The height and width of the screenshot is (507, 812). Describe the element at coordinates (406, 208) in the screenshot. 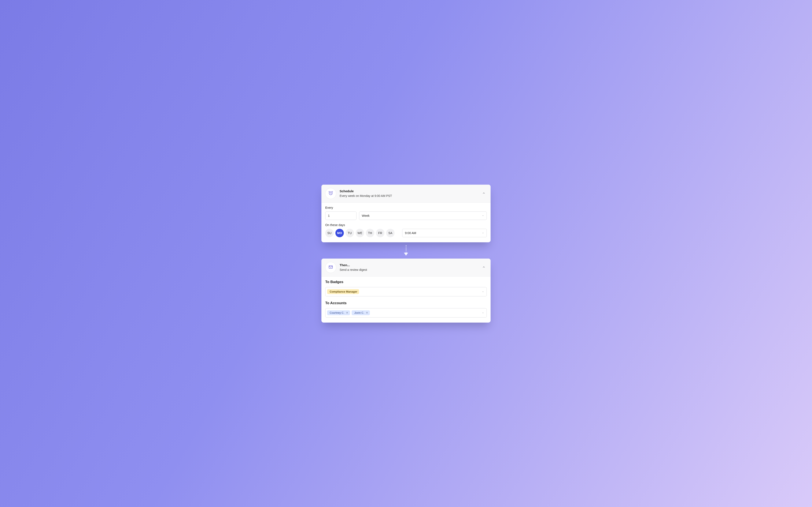

I see `every-label: Every` at that location.